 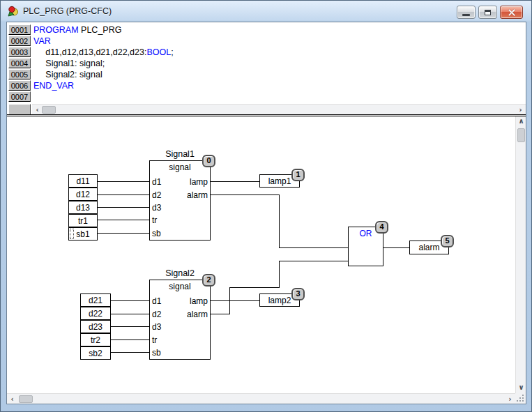 I want to click on input-variable-box: sb1, so click(x=83, y=234).